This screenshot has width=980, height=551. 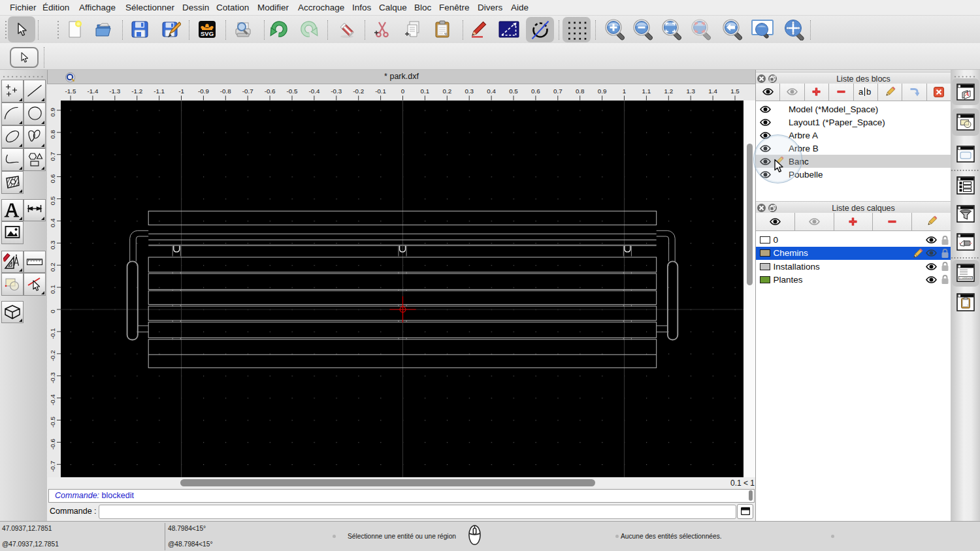 I want to click on svg-text: -1.4, so click(x=93, y=91).